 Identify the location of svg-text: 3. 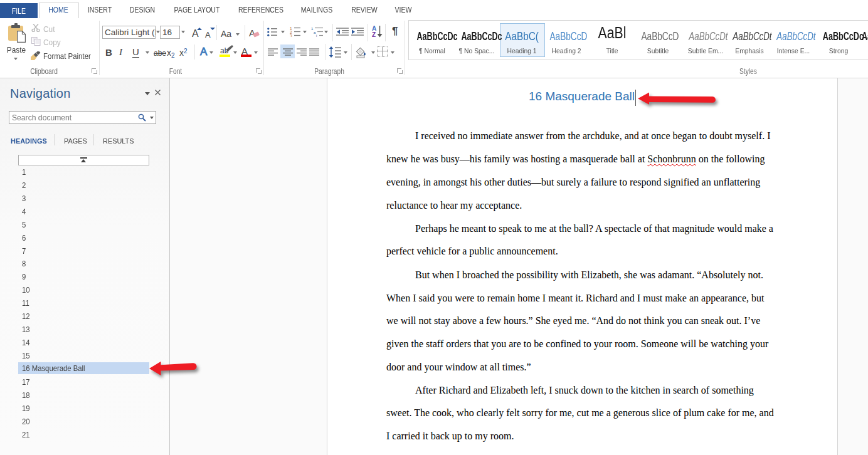
(291, 36).